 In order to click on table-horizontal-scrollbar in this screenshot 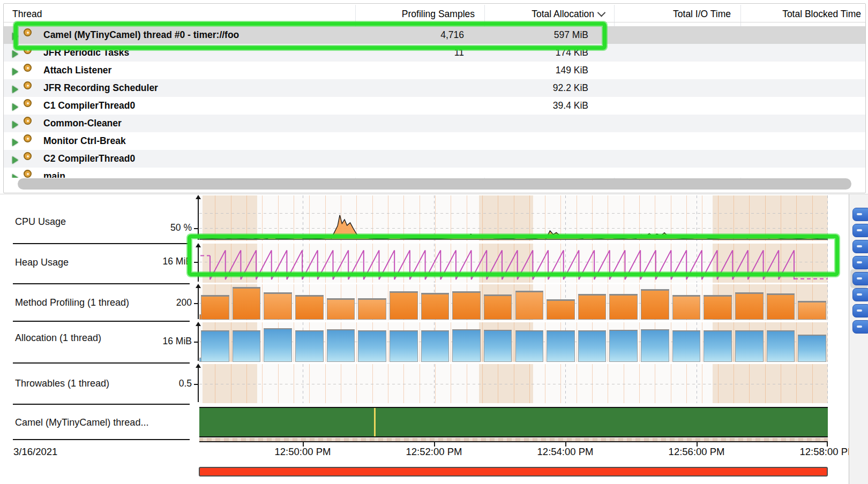, I will do `click(435, 184)`.